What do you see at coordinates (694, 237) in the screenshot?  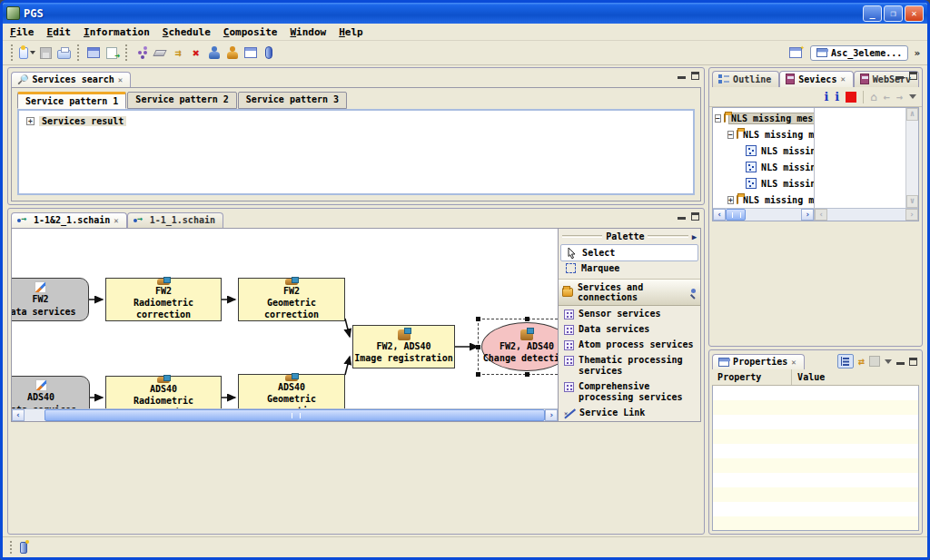 I see `palette-collapse-icon: ▶` at bounding box center [694, 237].